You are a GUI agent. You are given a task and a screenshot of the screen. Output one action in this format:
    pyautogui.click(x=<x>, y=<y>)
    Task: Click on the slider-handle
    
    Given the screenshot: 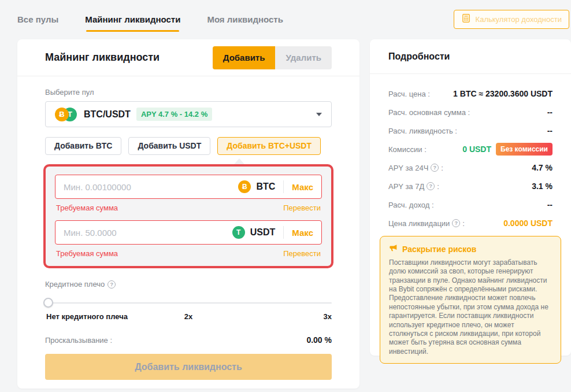 What is the action you would take?
    pyautogui.click(x=49, y=303)
    